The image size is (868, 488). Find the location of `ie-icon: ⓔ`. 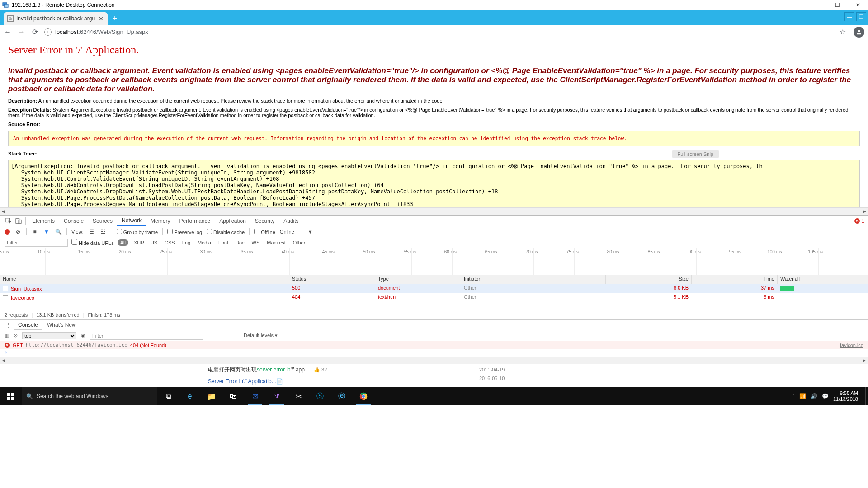

ie-icon: ⓔ is located at coordinates (342, 396).